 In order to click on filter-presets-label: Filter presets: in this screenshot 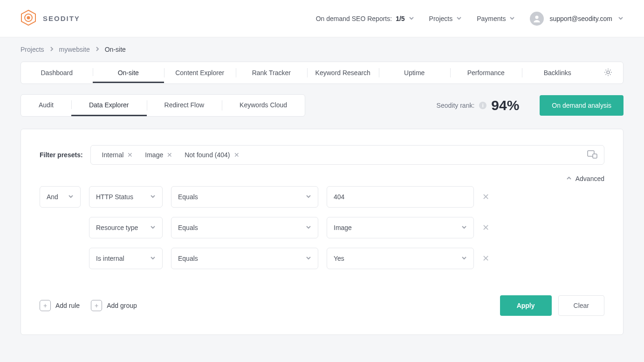, I will do `click(62, 155)`.